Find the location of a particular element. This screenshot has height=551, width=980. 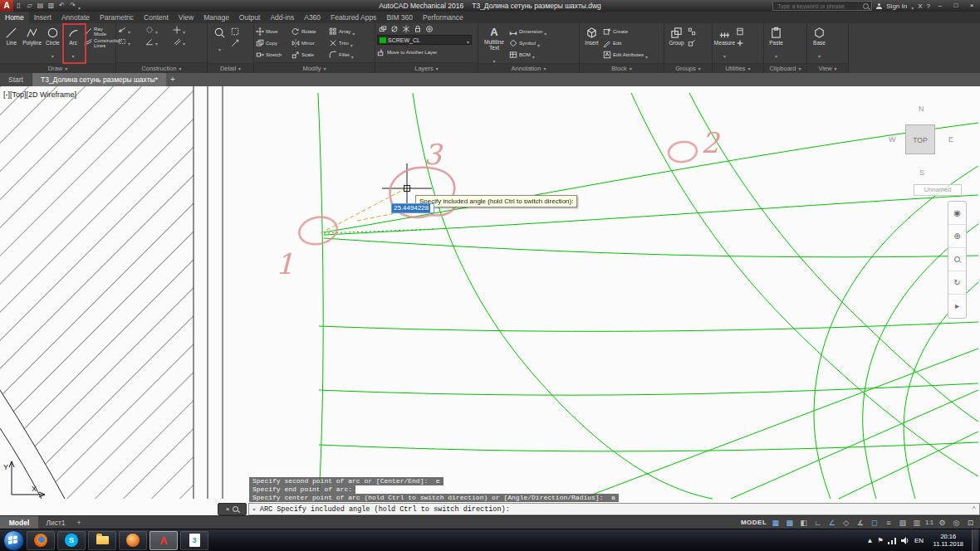

isolate-objects-icon: ◎ is located at coordinates (957, 523).